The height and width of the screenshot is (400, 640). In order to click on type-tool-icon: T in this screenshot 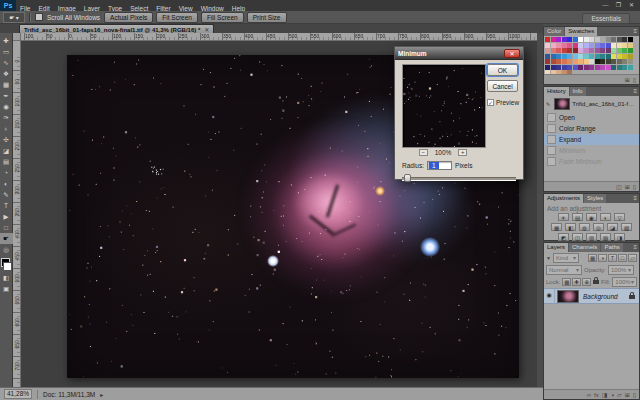, I will do `click(6, 206)`.